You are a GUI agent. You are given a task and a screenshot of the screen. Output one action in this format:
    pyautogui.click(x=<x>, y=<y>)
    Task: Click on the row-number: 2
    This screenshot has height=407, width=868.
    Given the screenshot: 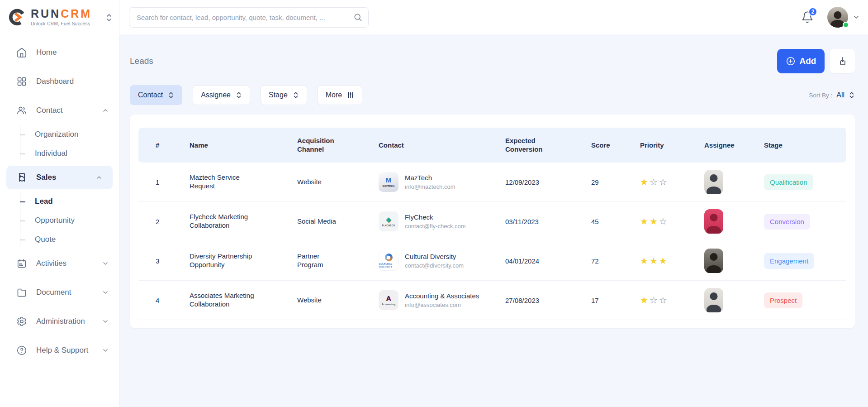 What is the action you would take?
    pyautogui.click(x=164, y=222)
    